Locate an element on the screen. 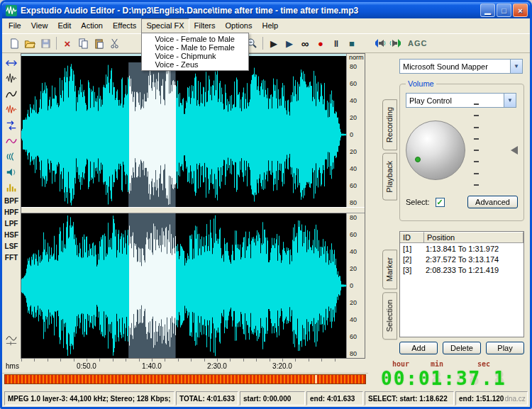  select-checkbox: ✓ is located at coordinates (440, 203).